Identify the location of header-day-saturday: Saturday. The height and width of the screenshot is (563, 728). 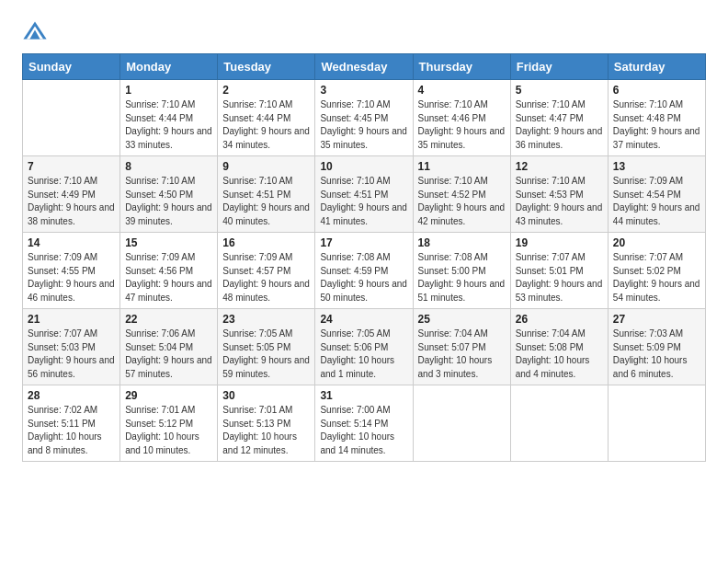
(656, 67).